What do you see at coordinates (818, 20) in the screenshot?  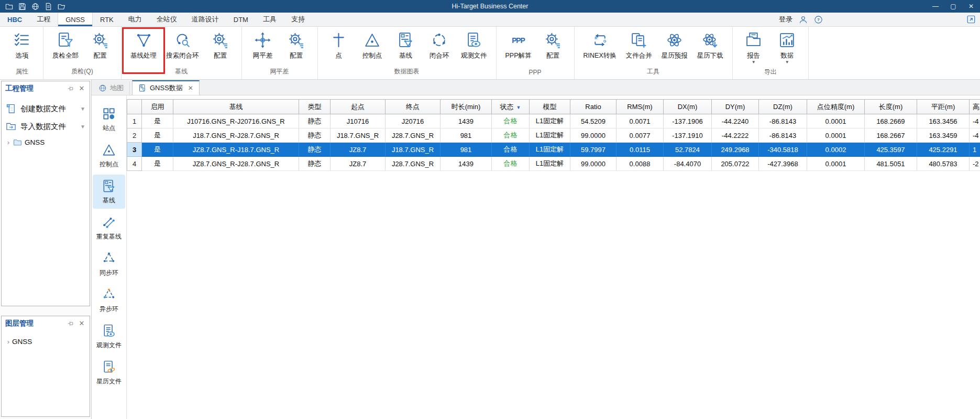 I see `help-icon` at bounding box center [818, 20].